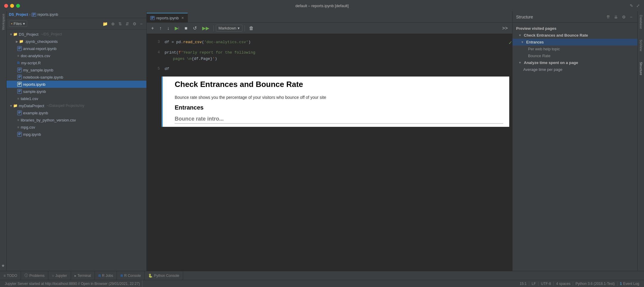  I want to click on tree-label-my-script: my-script.R, so click(31, 63).